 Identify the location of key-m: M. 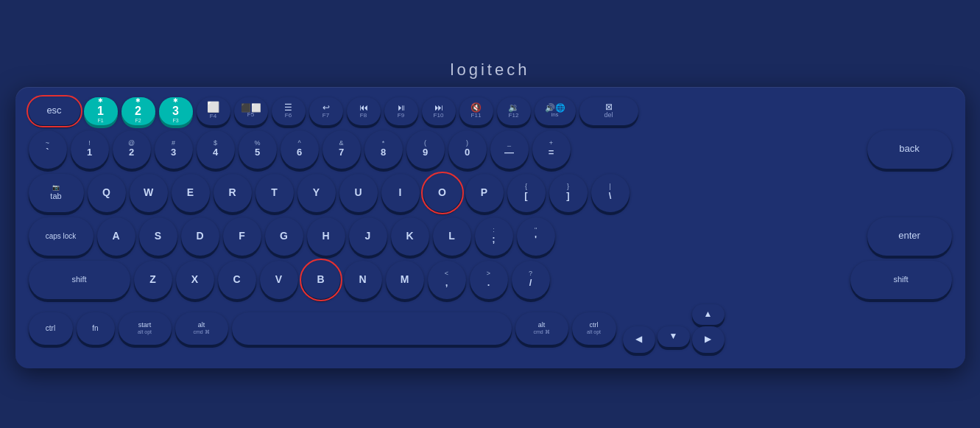
(405, 280).